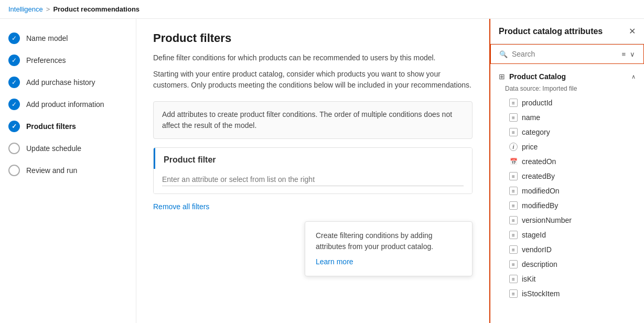 Image resolution: width=644 pixels, height=323 pixels. Describe the element at coordinates (513, 176) in the screenshot. I see `attr-icon-createdBy: ≡` at that location.